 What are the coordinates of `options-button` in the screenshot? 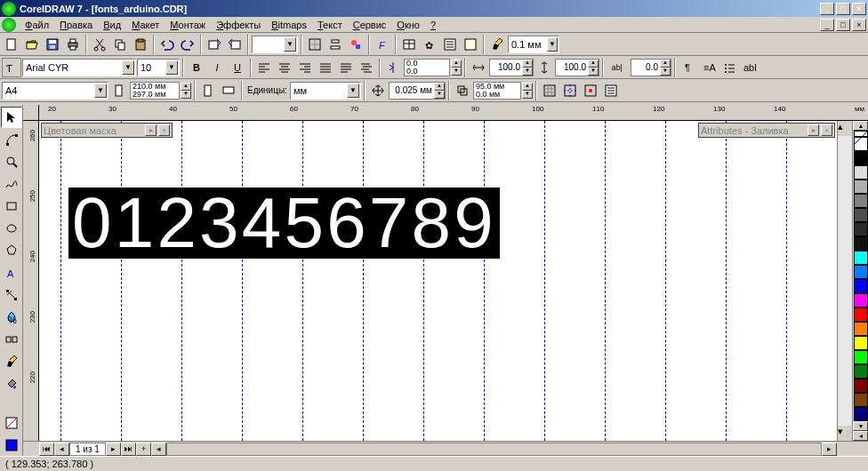 It's located at (450, 44).